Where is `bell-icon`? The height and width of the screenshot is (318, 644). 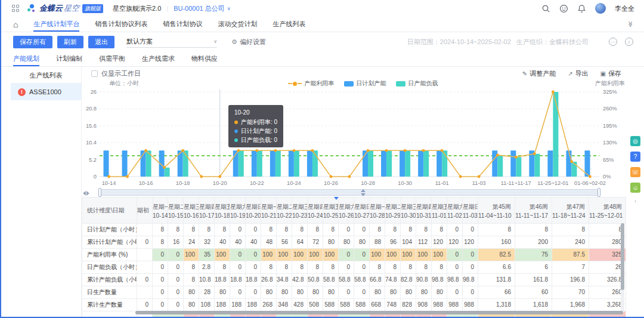 bell-icon is located at coordinates (582, 8).